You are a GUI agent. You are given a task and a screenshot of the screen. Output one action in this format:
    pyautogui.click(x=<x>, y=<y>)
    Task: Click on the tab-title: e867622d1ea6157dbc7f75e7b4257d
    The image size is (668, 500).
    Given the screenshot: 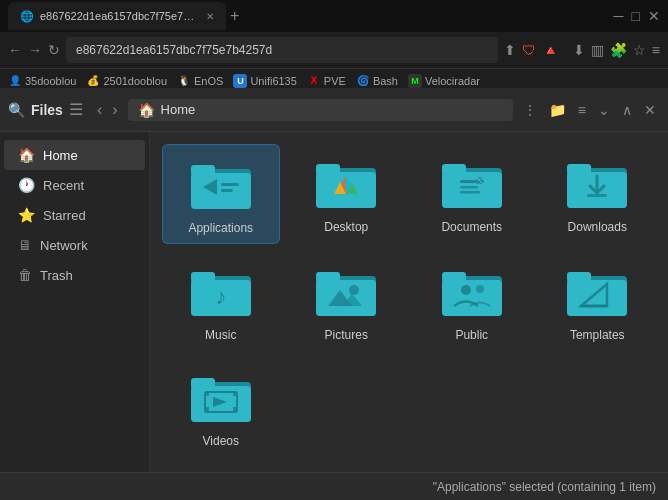 What is the action you would take?
    pyautogui.click(x=120, y=16)
    